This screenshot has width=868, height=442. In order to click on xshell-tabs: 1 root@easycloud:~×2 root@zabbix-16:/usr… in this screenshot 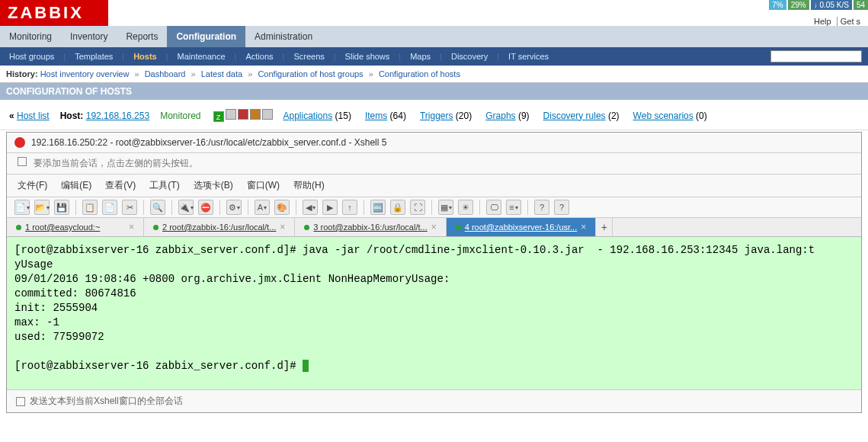, I will do `click(434, 227)`.